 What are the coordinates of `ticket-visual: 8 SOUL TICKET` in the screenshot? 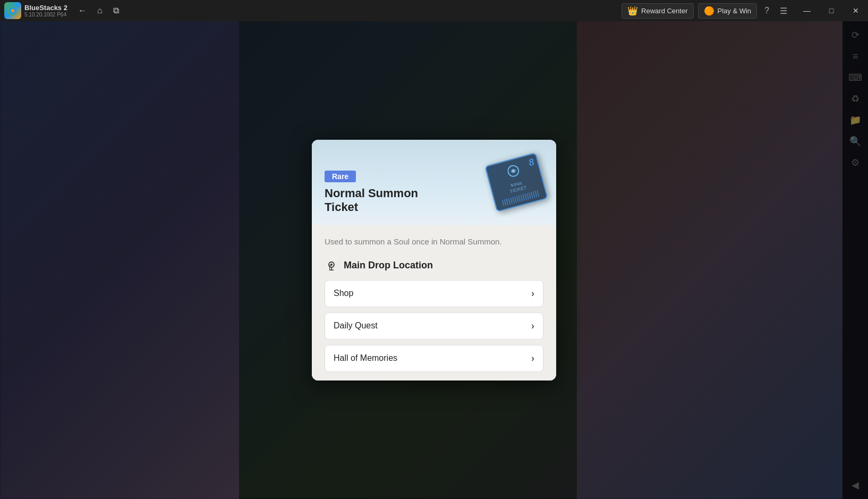 It's located at (516, 183).